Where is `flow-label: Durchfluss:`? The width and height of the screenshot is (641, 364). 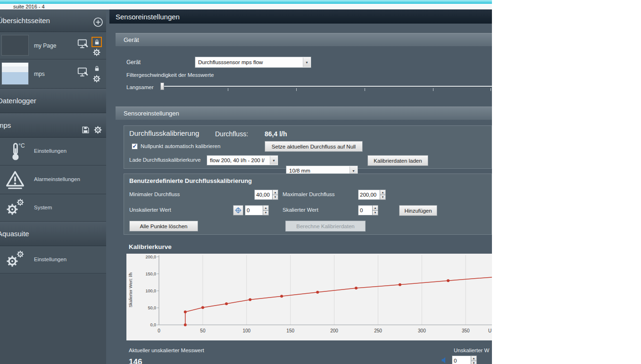 flow-label: Durchfluss: is located at coordinates (232, 134).